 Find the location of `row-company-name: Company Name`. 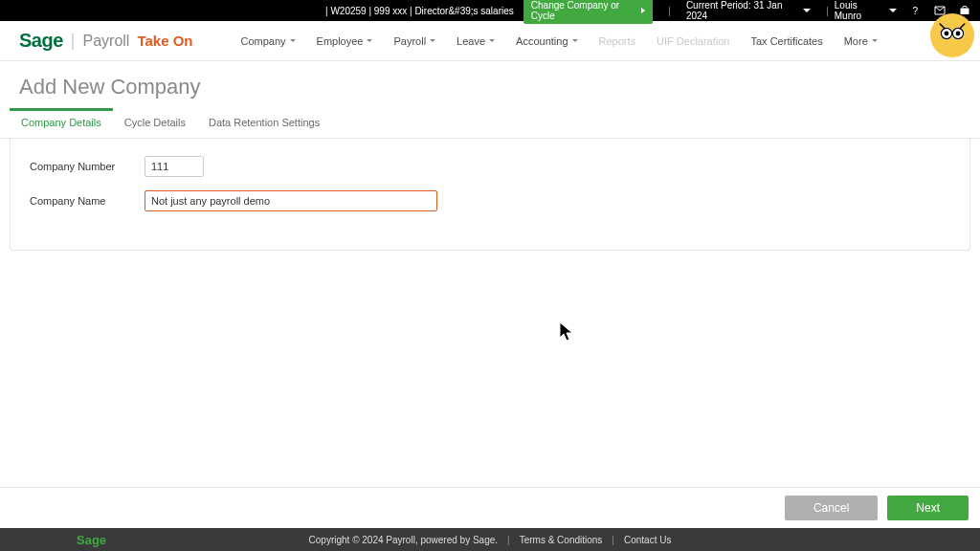

row-company-name: Company Name is located at coordinates (490, 201).